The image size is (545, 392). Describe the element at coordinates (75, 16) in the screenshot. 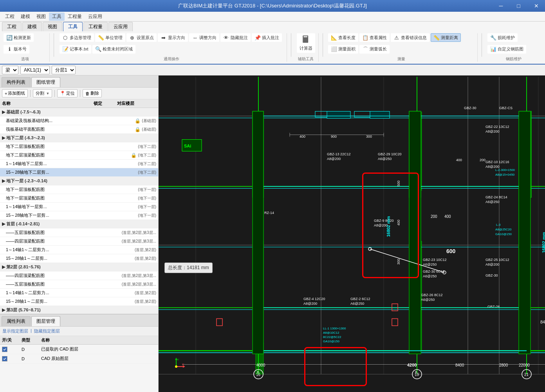

I see `menu-item-quantity: 工程量` at that location.